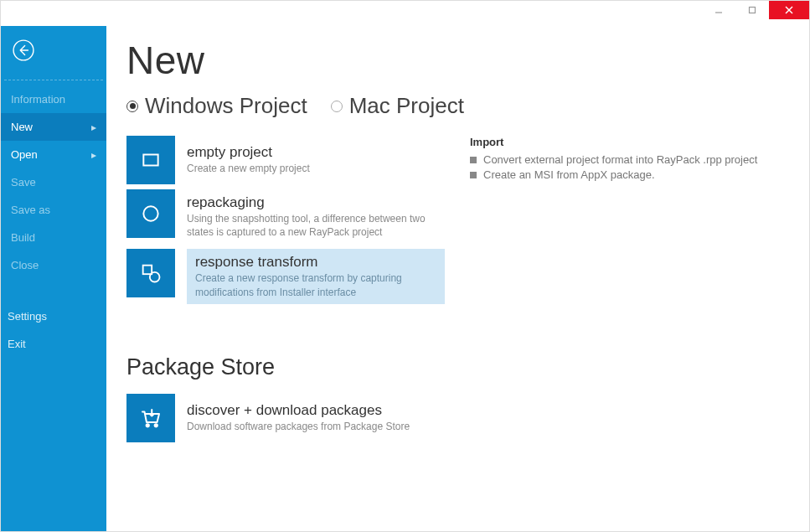 Image resolution: width=810 pixels, height=532 pixels. I want to click on tab-label: Mac Project, so click(407, 106).